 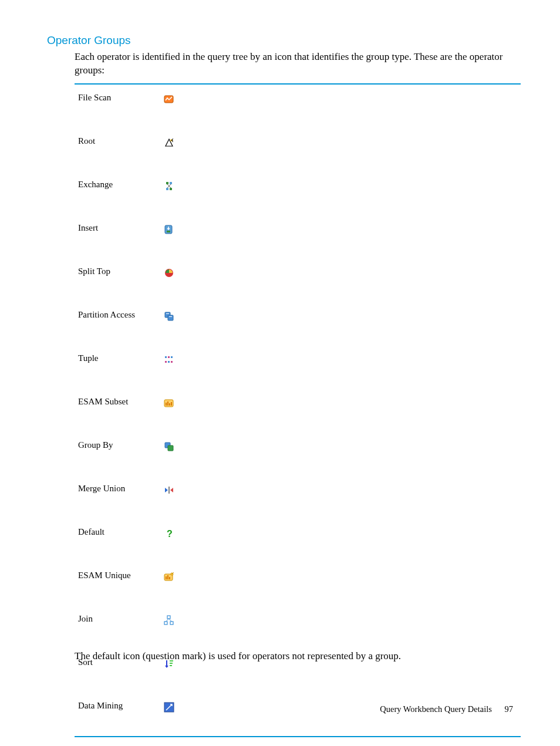 I want to click on group-label: Root, so click(x=119, y=150).